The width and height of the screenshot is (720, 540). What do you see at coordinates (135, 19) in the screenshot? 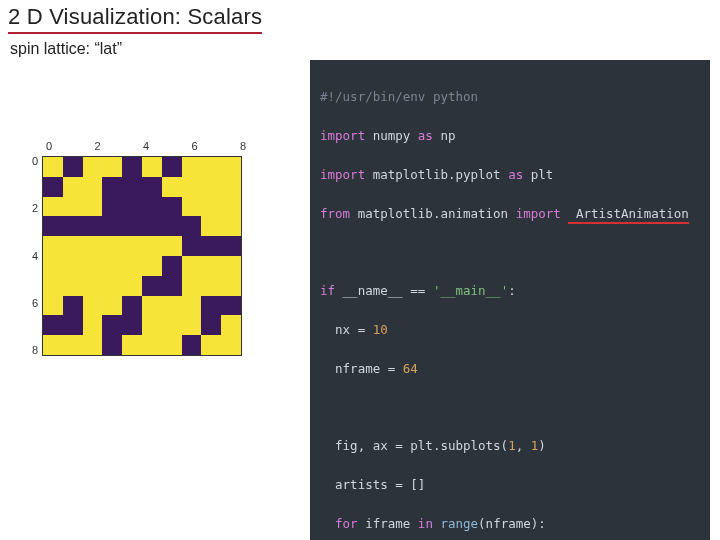
I see `page-title-wrap: 2 D Visualization: Scalars` at bounding box center [135, 19].